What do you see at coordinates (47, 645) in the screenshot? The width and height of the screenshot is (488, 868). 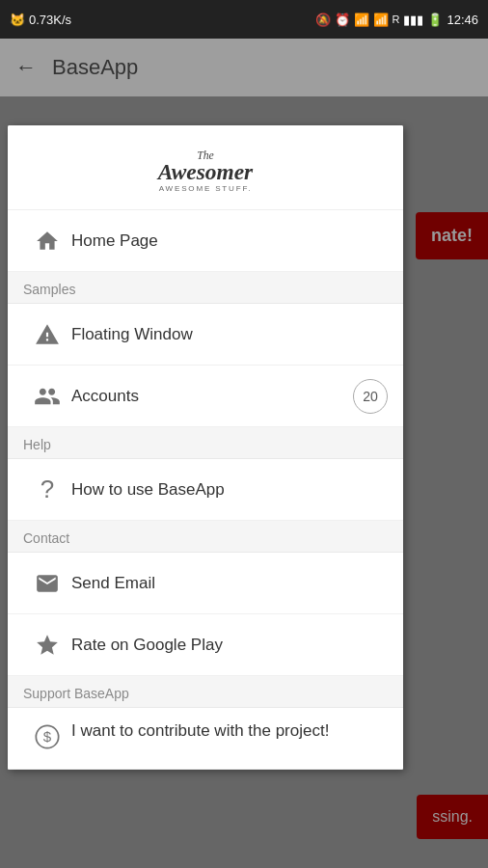 I see `star-icon` at bounding box center [47, 645].